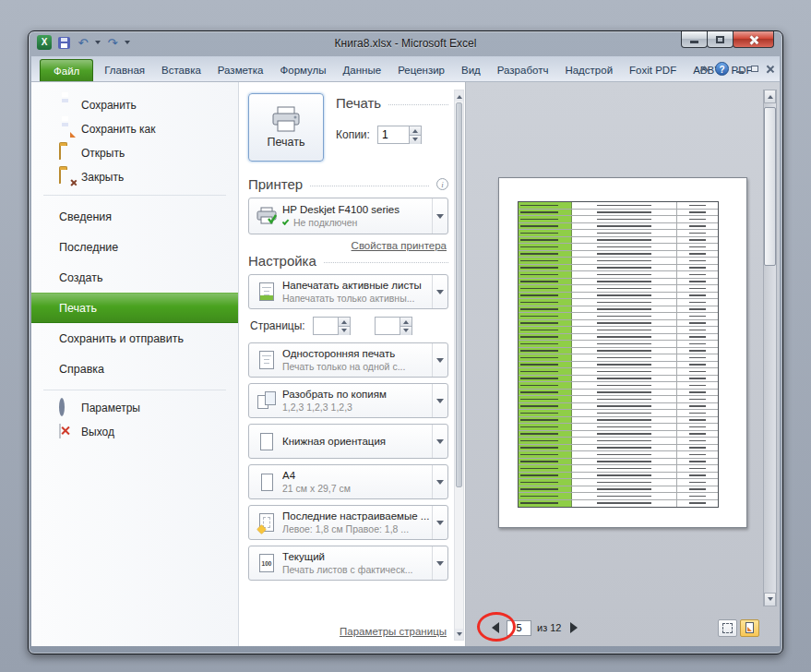  Describe the element at coordinates (98, 44) in the screenshot. I see `undo-dropdown-icon` at that location.